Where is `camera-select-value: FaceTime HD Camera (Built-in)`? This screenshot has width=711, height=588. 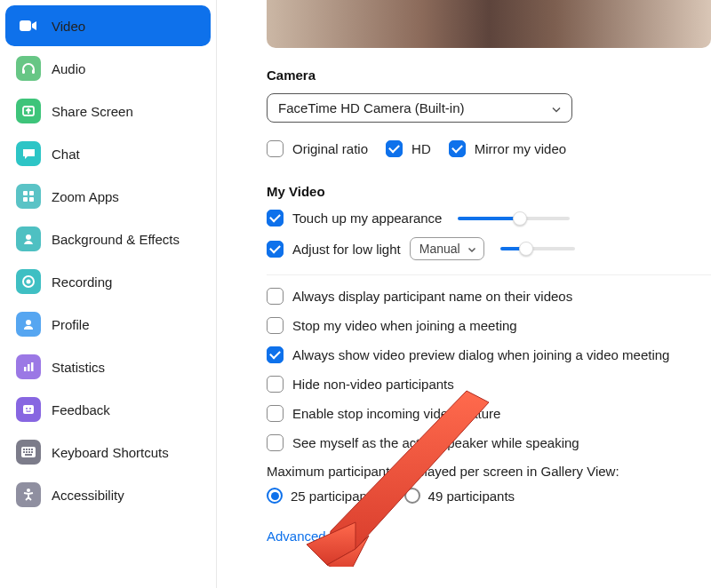 camera-select-value: FaceTime HD Camera (Built-in) is located at coordinates (419, 108).